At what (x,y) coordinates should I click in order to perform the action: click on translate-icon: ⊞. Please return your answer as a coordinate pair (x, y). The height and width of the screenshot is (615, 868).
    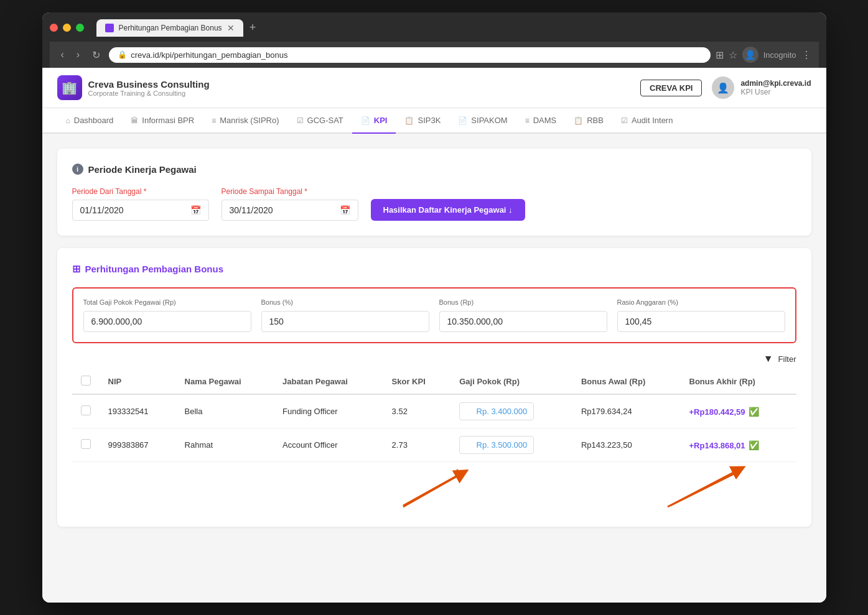
    Looking at the image, I should click on (719, 55).